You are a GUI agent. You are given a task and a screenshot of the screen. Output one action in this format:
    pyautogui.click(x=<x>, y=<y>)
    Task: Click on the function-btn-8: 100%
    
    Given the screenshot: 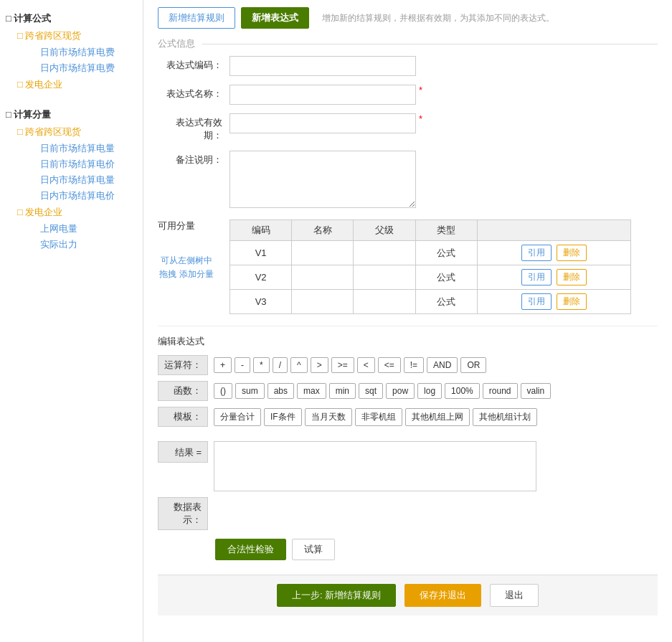 What is the action you would take?
    pyautogui.click(x=462, y=391)
    